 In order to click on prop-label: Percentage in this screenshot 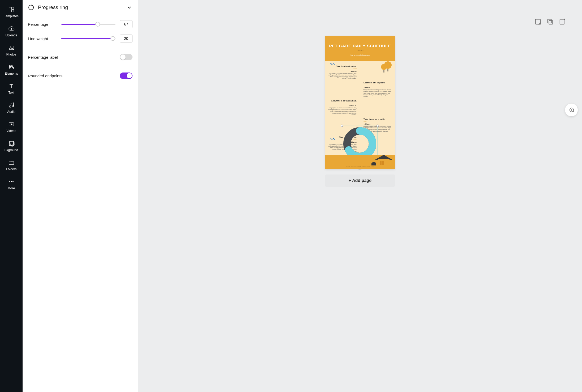, I will do `click(42, 24)`.